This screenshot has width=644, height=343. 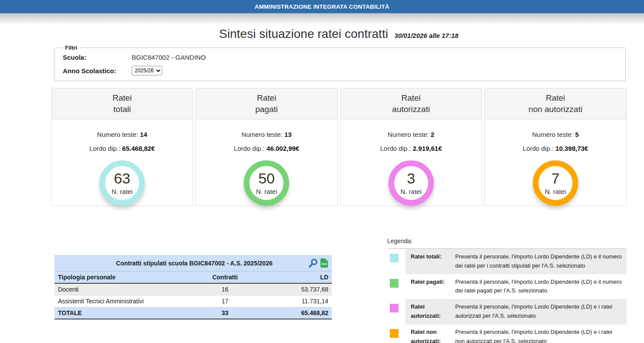 I want to click on lordo-dipendente: Lordo dip.: 2.919,61€, so click(x=411, y=148).